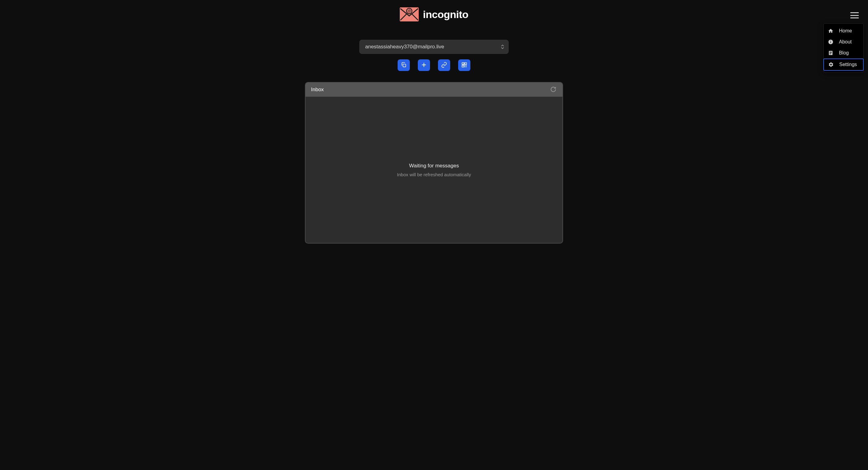  Describe the element at coordinates (843, 42) in the screenshot. I see `menu-item-about: About` at that location.